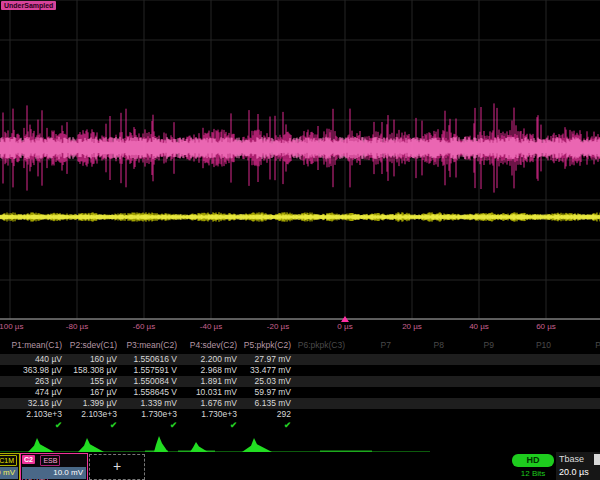 The width and height of the screenshot is (600, 480). I want to click on time-axis-label: -20 µs, so click(278, 326).